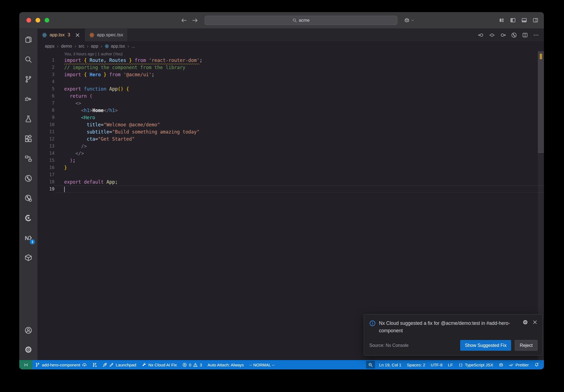  Describe the element at coordinates (299, 82) in the screenshot. I see `line-content` at that location.